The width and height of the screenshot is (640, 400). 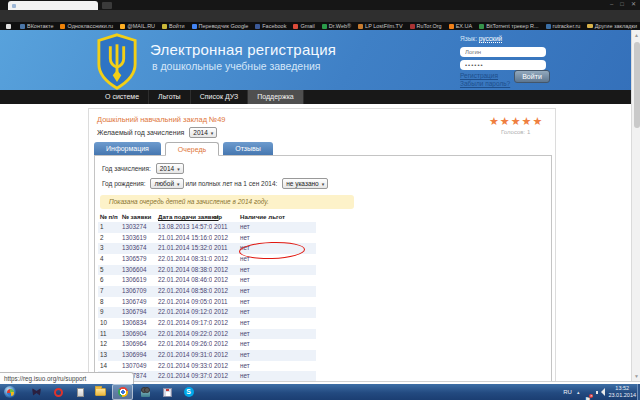 What do you see at coordinates (461, 26) in the screenshot?
I see `bookmark-item: EX.UA` at bounding box center [461, 26].